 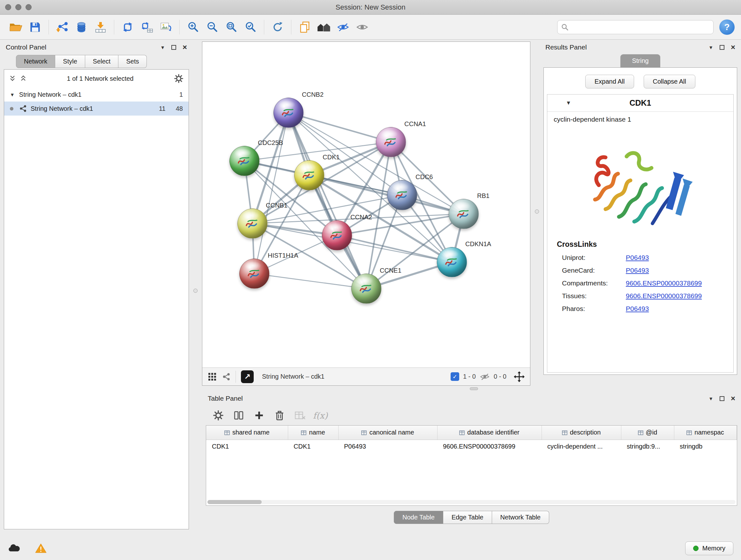 What do you see at coordinates (279, 416) in the screenshot?
I see `delete-column-button` at bounding box center [279, 416].